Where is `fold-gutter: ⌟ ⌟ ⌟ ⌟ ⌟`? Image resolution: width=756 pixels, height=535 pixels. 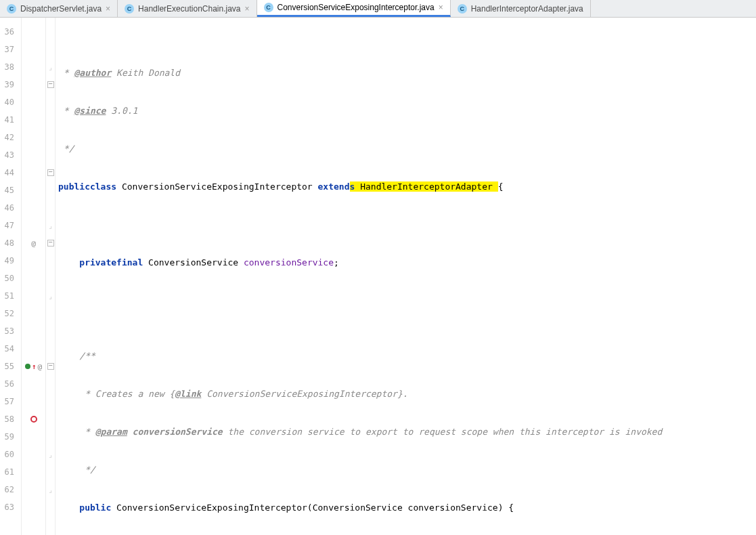 fold-gutter: ⌟ ⌟ ⌟ ⌟ ⌟ is located at coordinates (51, 276).